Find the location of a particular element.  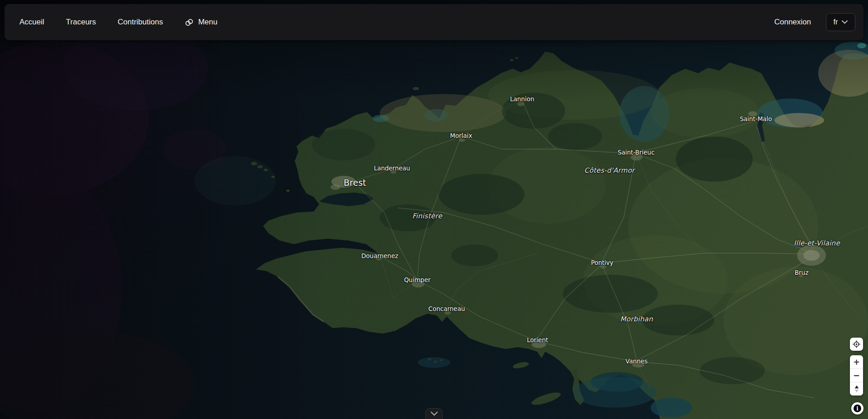

zoom-control-group: + − is located at coordinates (856, 375).